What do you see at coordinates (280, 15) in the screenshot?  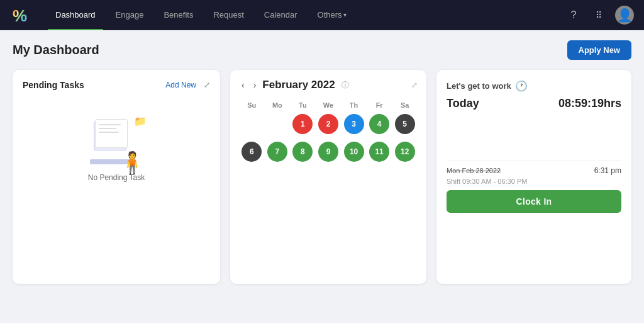 I see `nav-calendar: Calendar` at bounding box center [280, 15].